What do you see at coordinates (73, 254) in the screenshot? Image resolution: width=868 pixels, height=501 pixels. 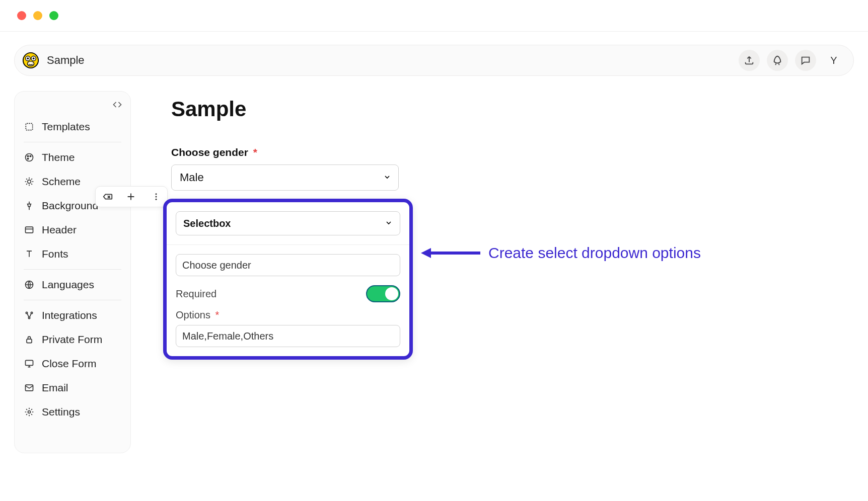 I see `sidebar-item-fonts: Fonts` at bounding box center [73, 254].